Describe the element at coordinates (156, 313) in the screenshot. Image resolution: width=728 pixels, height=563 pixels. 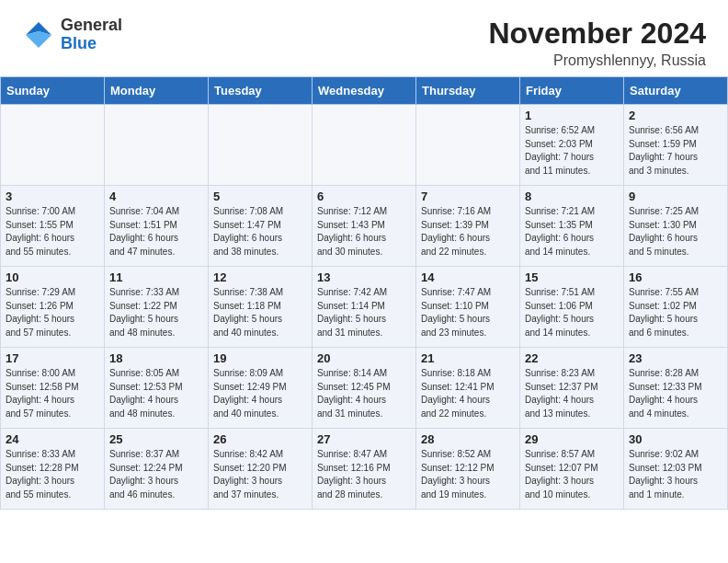
I see `day-detail: Sunrise: 7:33 AM Sunset: 1:22 PM Dayligh…` at that location.